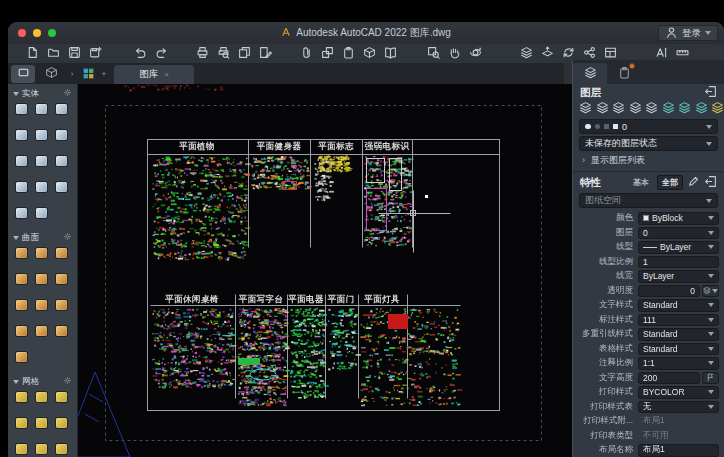 Image resolution: width=724 pixels, height=457 pixels. I want to click on current-layer-combo: 0, so click(648, 126).